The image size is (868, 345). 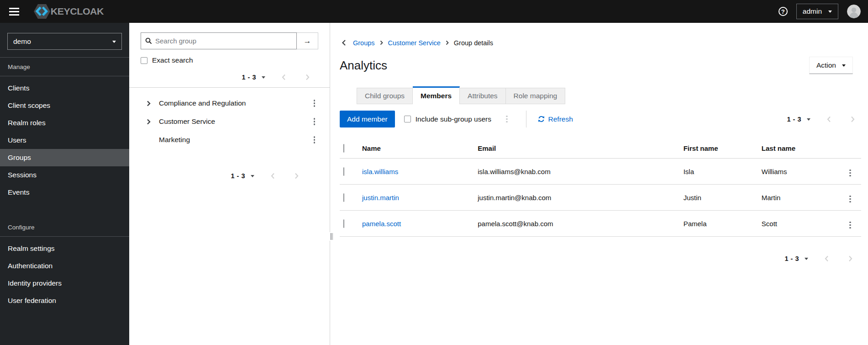 I want to click on nav-section-configure: Configure, so click(x=65, y=227).